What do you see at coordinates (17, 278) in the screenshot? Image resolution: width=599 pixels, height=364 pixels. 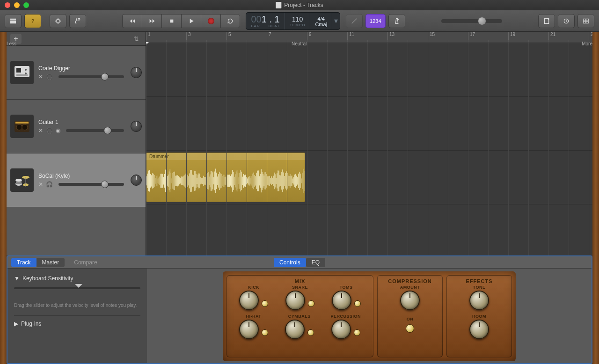 I see `disclosure-triangle-icon: ▼` at bounding box center [17, 278].